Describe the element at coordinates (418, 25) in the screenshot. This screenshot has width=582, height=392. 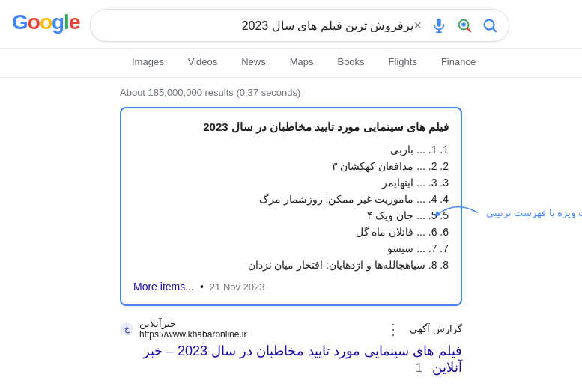
I see `clear-button: ×` at that location.